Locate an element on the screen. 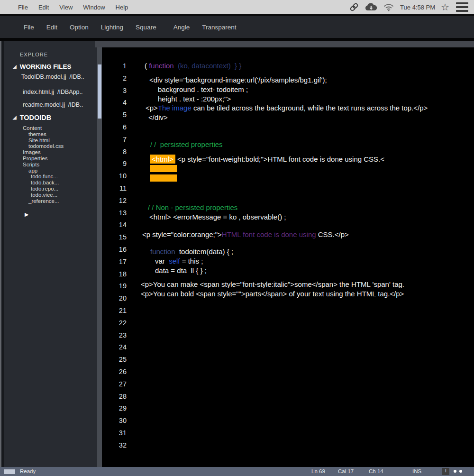 Image resolution: width=474 pixels, height=476 pixels. line-number: 28 is located at coordinates (118, 396).